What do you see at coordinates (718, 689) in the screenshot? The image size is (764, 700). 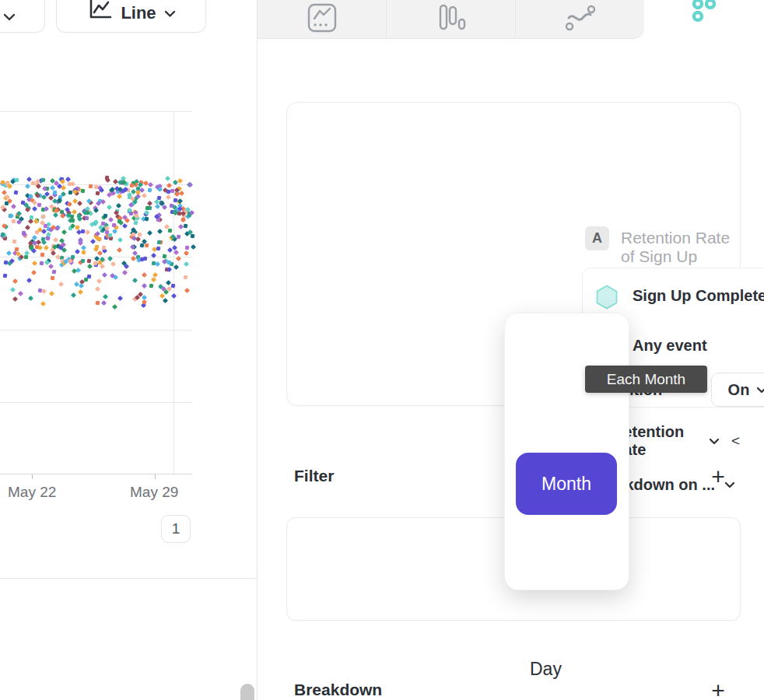 I see `add-breakdown-button: +` at bounding box center [718, 689].